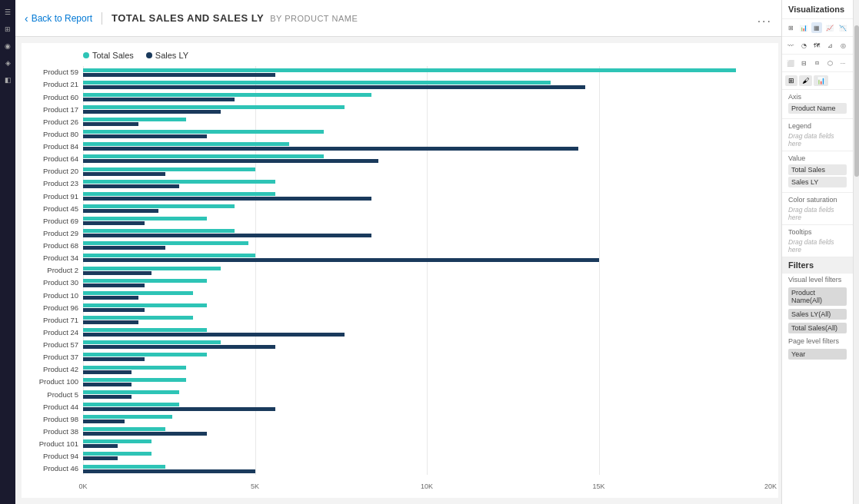 The image size is (859, 504). Describe the element at coordinates (804, 28) in the screenshot. I see `viz-icon-bar: 📊` at that location.